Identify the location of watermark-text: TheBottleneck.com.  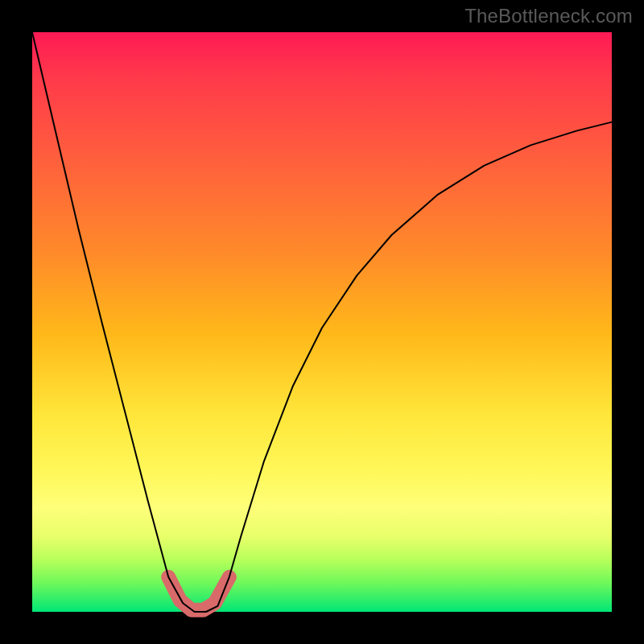
(549, 16).